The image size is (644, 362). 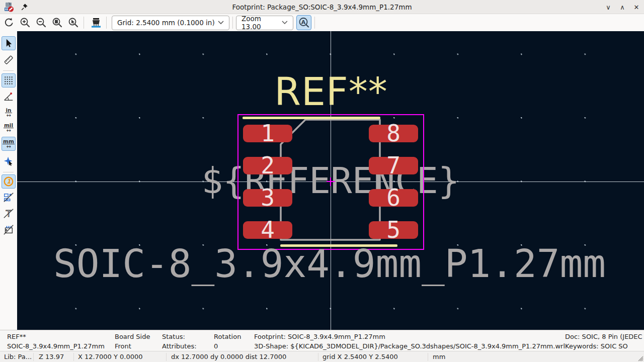 I want to click on zoom-select: Zoom 13.00, so click(x=265, y=23).